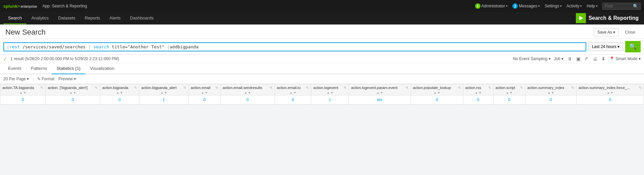 The width and height of the screenshot is (644, 175). What do you see at coordinates (622, 6) in the screenshot?
I see `find-box: 🔍` at bounding box center [622, 6].